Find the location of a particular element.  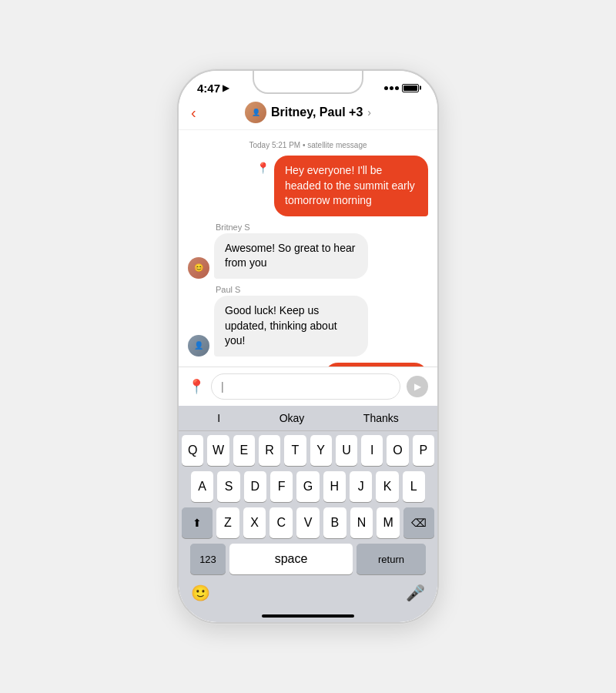

key-h: H is located at coordinates (334, 487).